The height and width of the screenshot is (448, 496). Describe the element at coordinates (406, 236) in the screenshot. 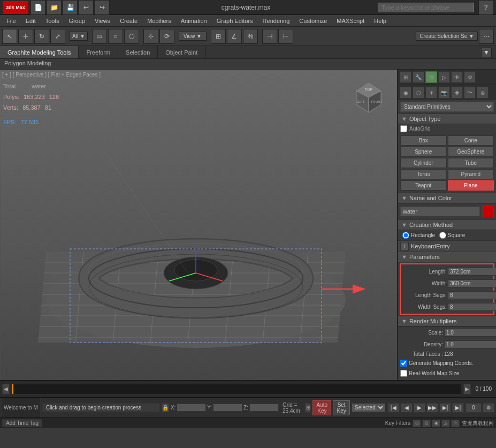

I see `radio-rectangle` at that location.